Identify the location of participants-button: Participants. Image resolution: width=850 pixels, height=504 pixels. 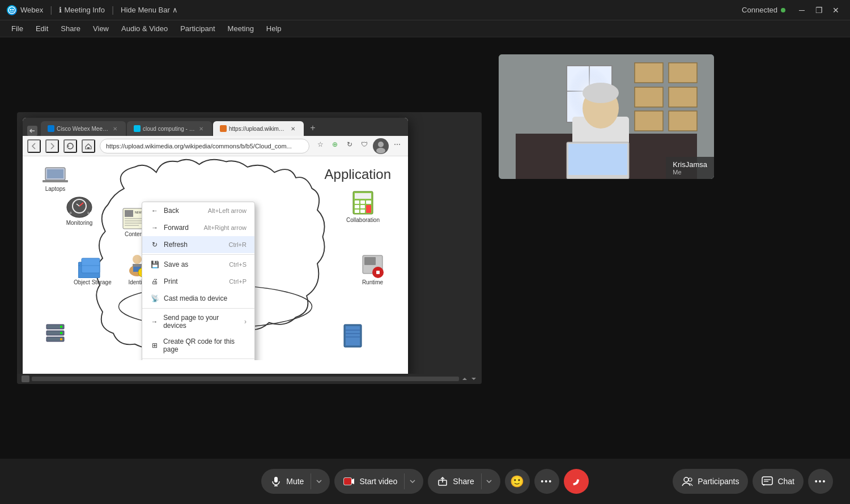
(711, 481).